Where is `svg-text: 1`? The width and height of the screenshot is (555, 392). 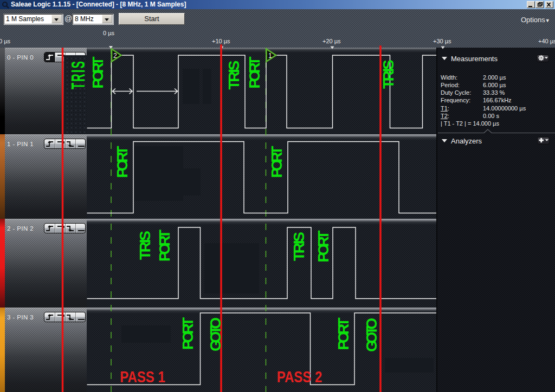
svg-text: 1 is located at coordinates (270, 56).